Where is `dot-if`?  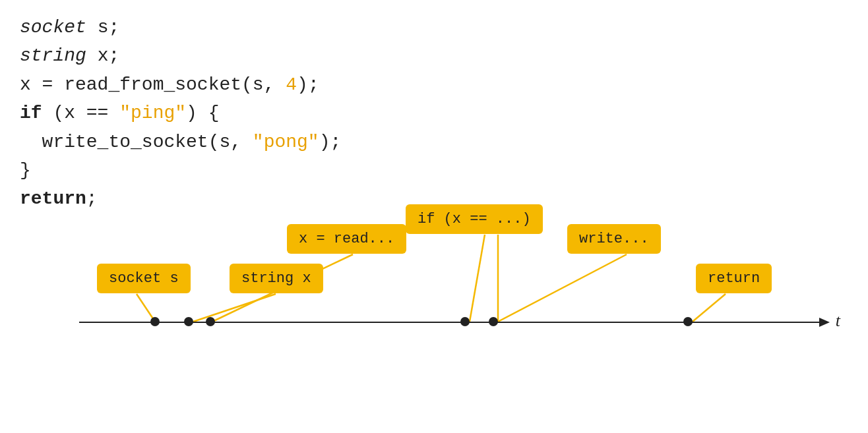
dot-if is located at coordinates (465, 322).